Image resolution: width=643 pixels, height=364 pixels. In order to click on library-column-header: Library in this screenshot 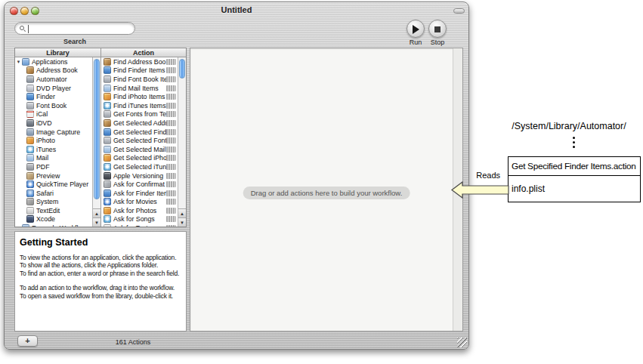, I will do `click(57, 53)`.